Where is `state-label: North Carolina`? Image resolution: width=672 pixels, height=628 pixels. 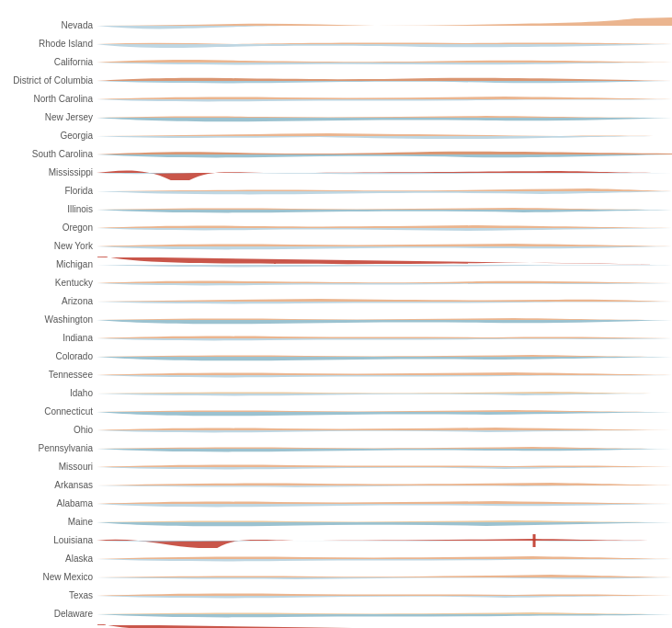 state-label: North Carolina is located at coordinates (48, 99).